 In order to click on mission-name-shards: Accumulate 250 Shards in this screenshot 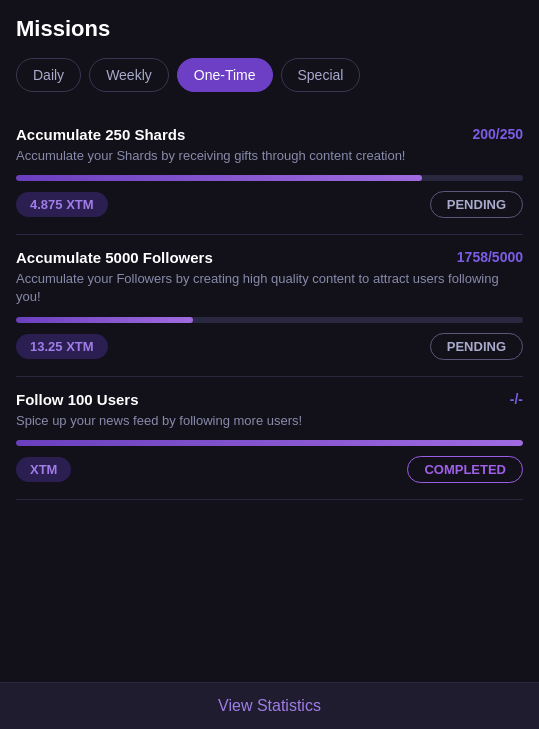, I will do `click(100, 134)`.